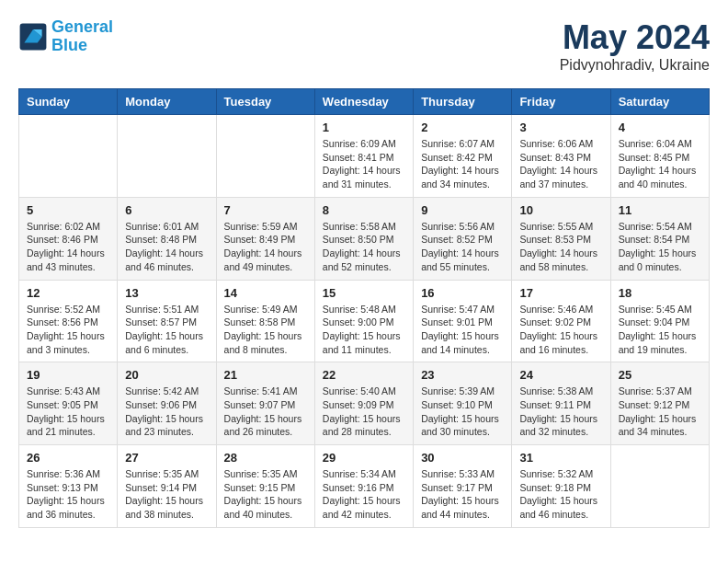 The height and width of the screenshot is (563, 728). I want to click on calendar-cell: 23Sunrise: 5:39 AM Sunset: 9:10 PM Dayli…, so click(463, 404).